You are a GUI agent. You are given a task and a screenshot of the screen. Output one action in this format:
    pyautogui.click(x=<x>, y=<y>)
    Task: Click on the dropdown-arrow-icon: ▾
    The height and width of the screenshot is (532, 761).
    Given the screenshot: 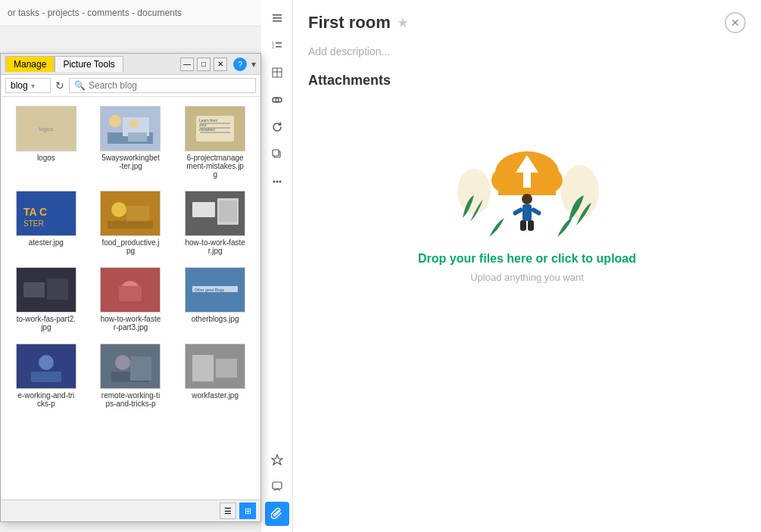 What is the action you would take?
    pyautogui.click(x=254, y=64)
    